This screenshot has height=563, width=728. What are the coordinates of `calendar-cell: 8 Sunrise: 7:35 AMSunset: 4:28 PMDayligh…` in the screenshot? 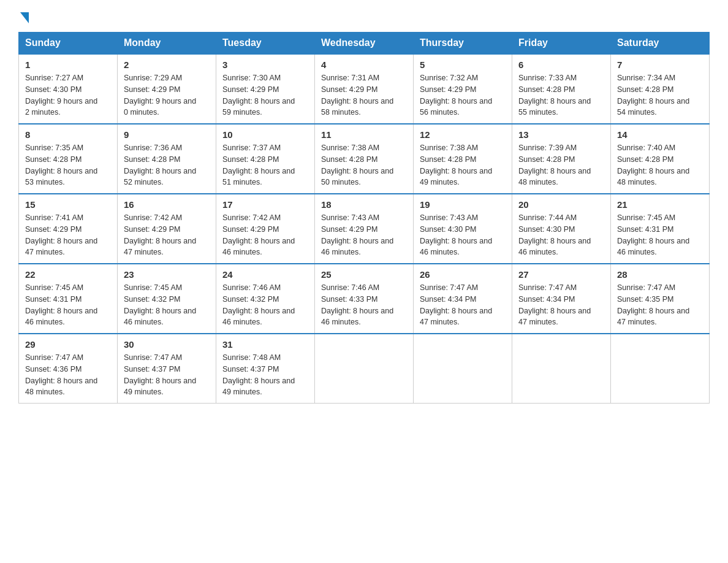 It's located at (69, 159).